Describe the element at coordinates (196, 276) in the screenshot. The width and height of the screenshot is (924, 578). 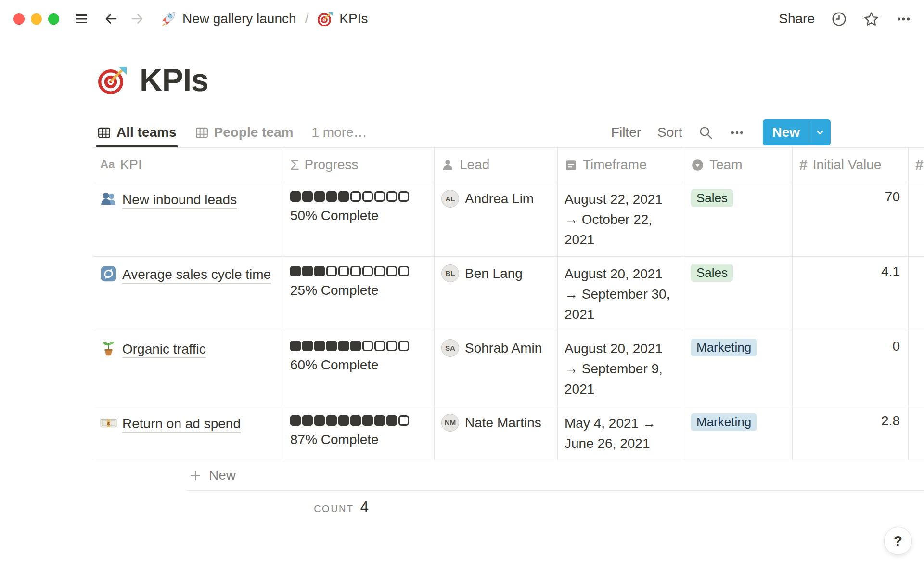
I see `kpi-page-link: Average sales cycle time` at that location.